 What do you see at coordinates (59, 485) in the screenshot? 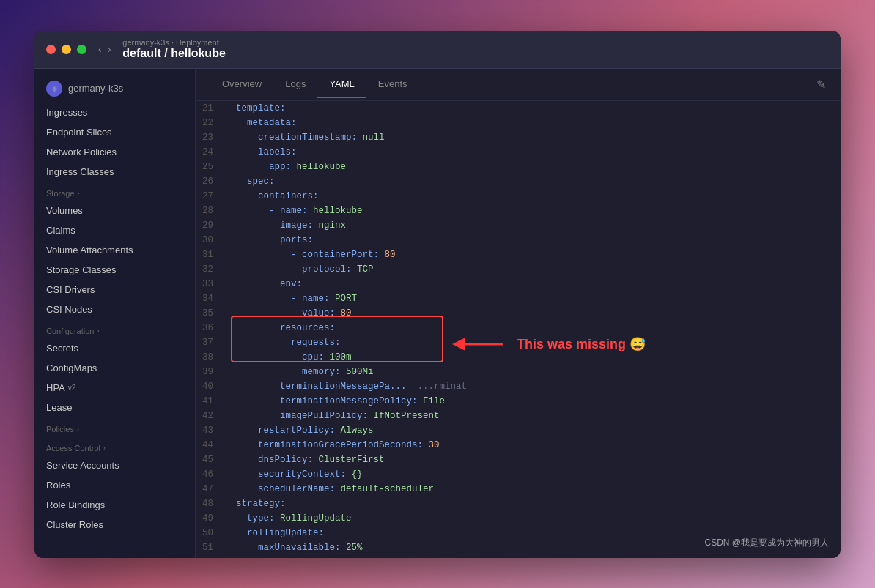
I see `sidebar-item-label: Roles` at bounding box center [59, 485].